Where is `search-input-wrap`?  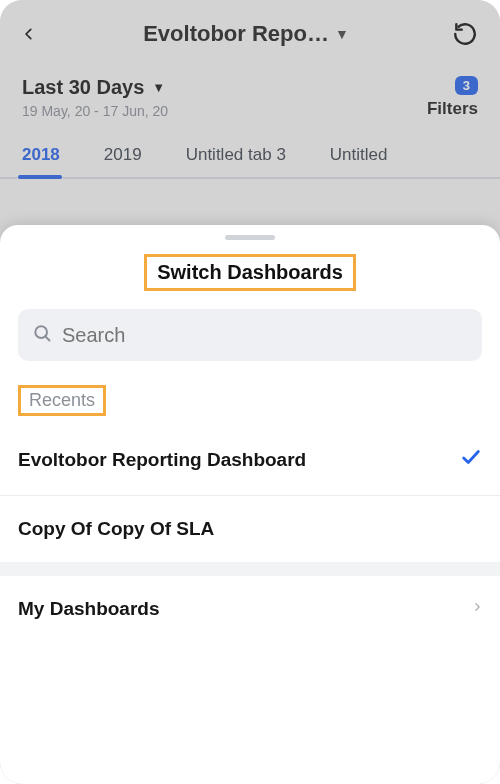
search-input-wrap is located at coordinates (250, 335).